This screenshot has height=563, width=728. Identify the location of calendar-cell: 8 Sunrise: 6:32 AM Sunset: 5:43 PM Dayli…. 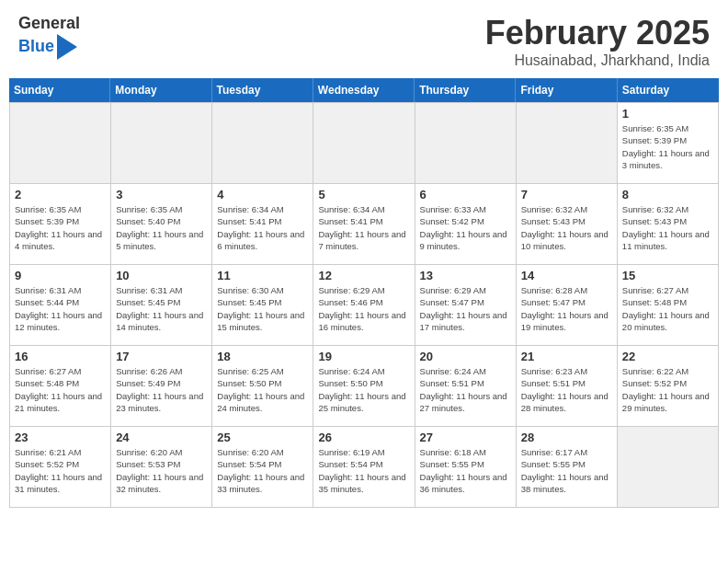
(668, 224).